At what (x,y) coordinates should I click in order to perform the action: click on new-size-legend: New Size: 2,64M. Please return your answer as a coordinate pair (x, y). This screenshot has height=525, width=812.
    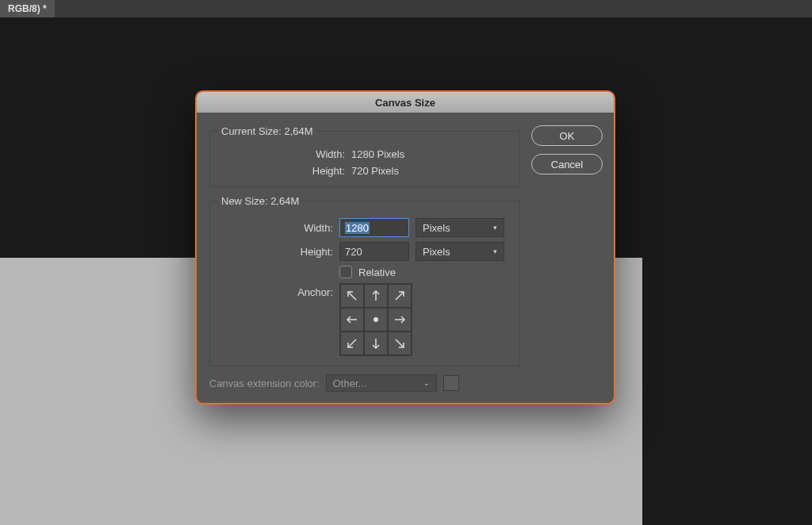
    Looking at the image, I should click on (260, 201).